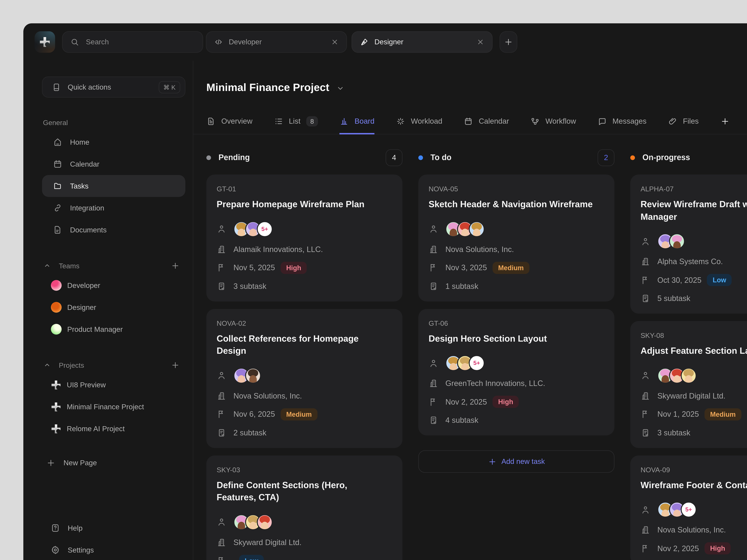  Describe the element at coordinates (299, 414) in the screenshot. I see `priority-badge: Medium` at that location.